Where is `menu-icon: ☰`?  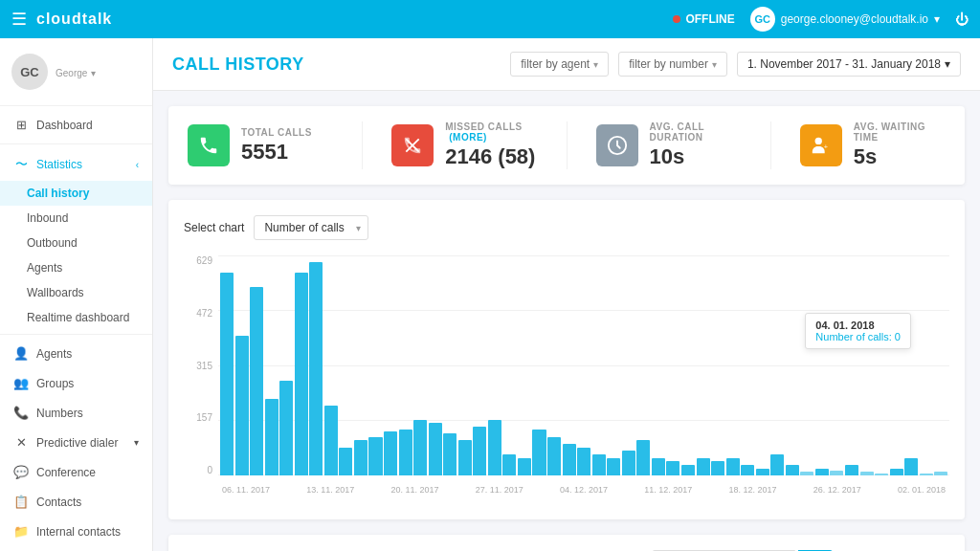
menu-icon: ☰ is located at coordinates (19, 19).